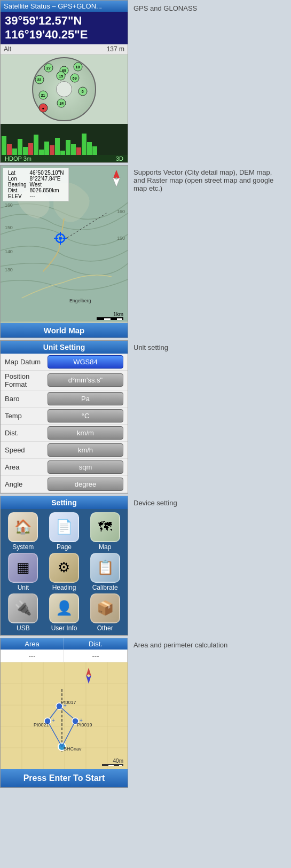 The width and height of the screenshot is (291, 868). I want to click on panel3-annotation: Unit setting, so click(151, 347).